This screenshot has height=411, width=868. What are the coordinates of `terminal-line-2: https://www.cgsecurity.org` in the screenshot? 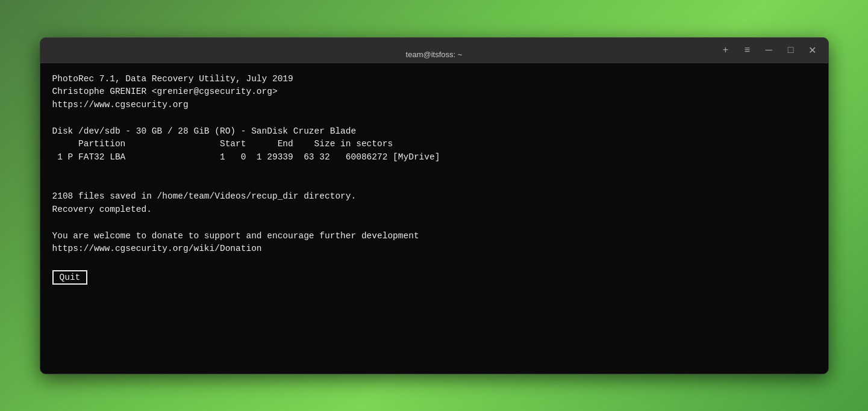 It's located at (434, 105).